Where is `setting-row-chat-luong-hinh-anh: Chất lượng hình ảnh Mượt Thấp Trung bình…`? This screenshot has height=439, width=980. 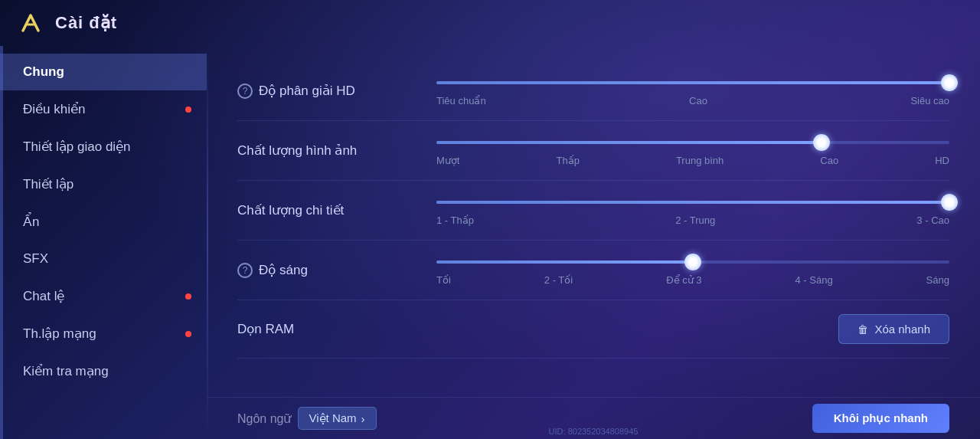
setting-row-chat-luong-hinh-anh: Chất lượng hình ảnh Mượt Thấp Trung bình… is located at coordinates (593, 151).